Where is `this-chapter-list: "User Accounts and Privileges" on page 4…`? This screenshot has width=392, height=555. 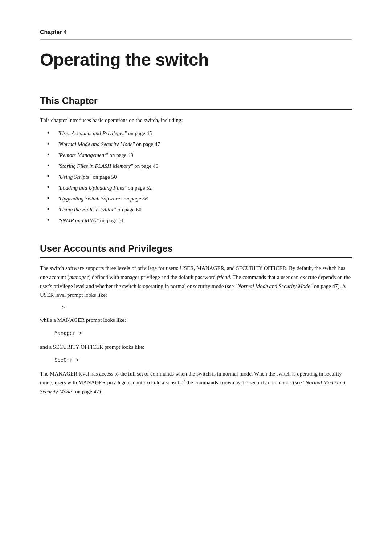 this-chapter-list: "User Accounts and Privileges" on page 4… is located at coordinates (200, 177).